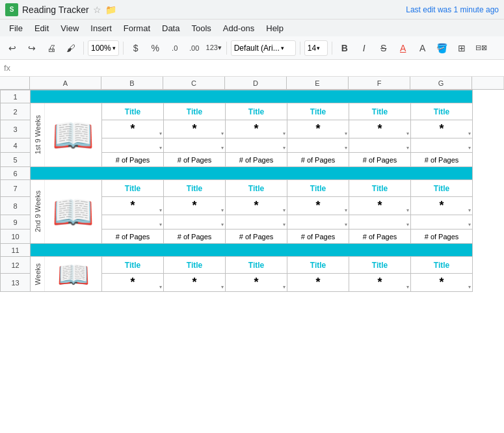  I want to click on cell-g10: # of Pages, so click(442, 237).